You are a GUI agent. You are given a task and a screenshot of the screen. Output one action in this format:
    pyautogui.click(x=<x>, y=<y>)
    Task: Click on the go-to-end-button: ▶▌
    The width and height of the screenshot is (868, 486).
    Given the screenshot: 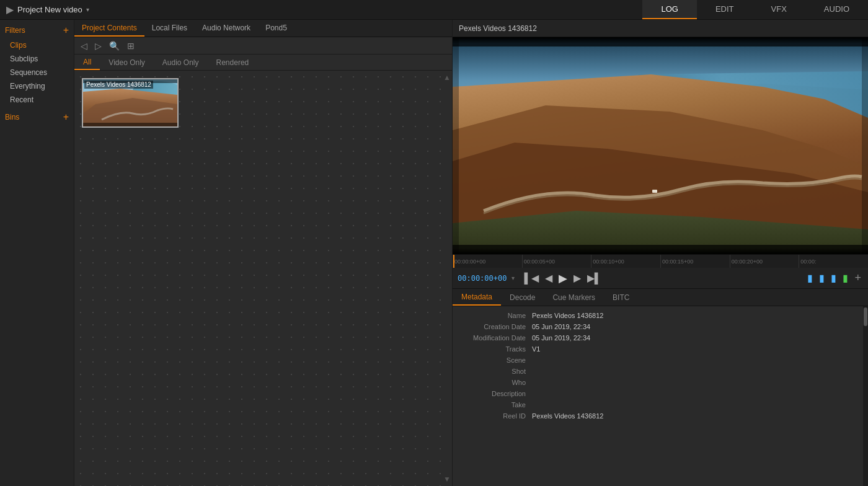 What is the action you would take?
    pyautogui.click(x=594, y=278)
    